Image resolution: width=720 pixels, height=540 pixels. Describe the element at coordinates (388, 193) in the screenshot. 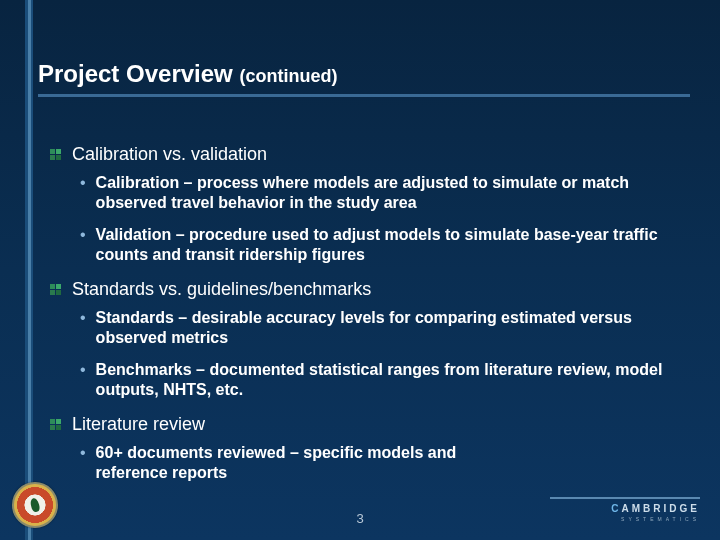

I see `sub-bullet-text: Calibration – process where models are a…` at that location.